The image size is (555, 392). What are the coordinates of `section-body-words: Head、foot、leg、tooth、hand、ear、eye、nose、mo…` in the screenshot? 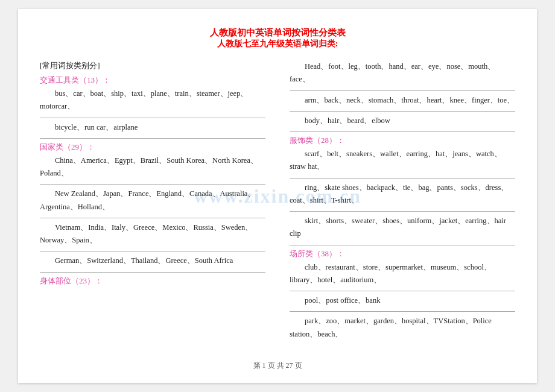 It's located at (402, 94).